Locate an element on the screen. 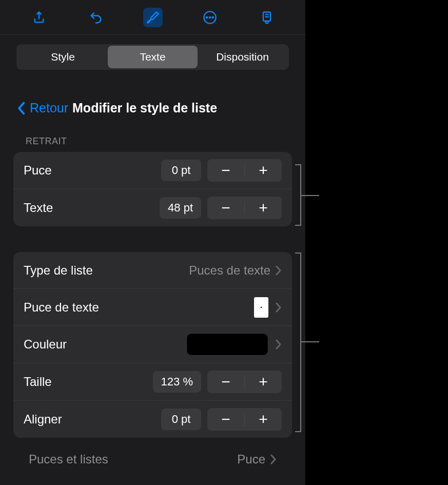 The width and height of the screenshot is (448, 485). text-indent-label: Texte is located at coordinates (91, 208).